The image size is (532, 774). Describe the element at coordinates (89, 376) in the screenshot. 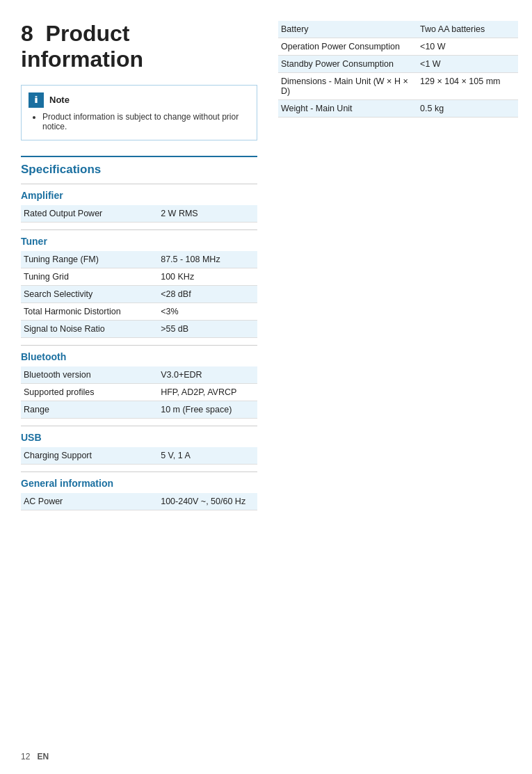

I see `spec-label: Bluetooth version` at that location.